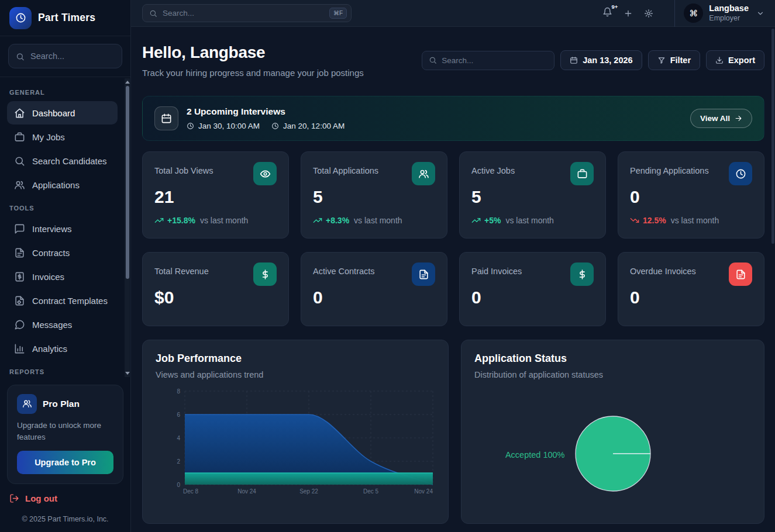 The image size is (775, 532). What do you see at coordinates (128, 182) in the screenshot?
I see `sidebar-scrollbar-thumb` at bounding box center [128, 182].